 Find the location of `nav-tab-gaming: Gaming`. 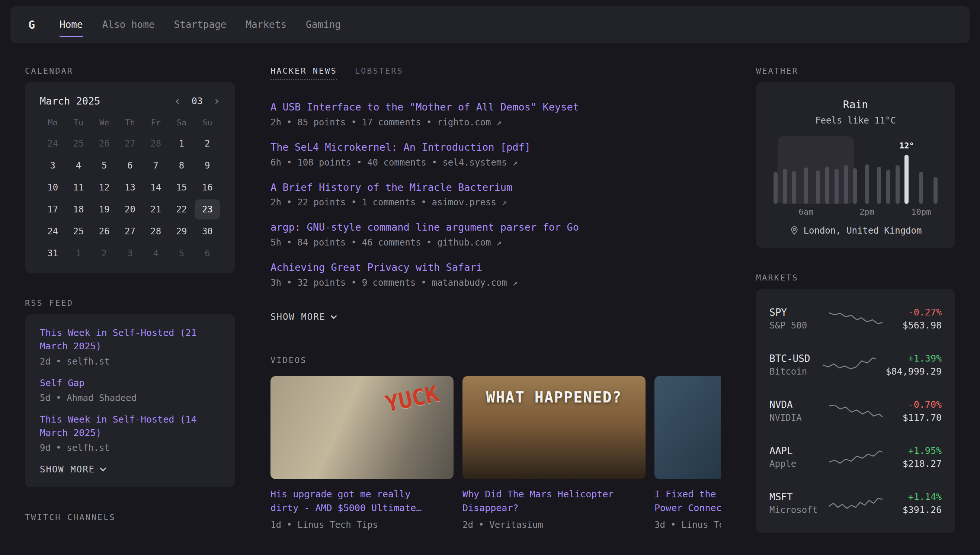

nav-tab-gaming: Gaming is located at coordinates (323, 24).